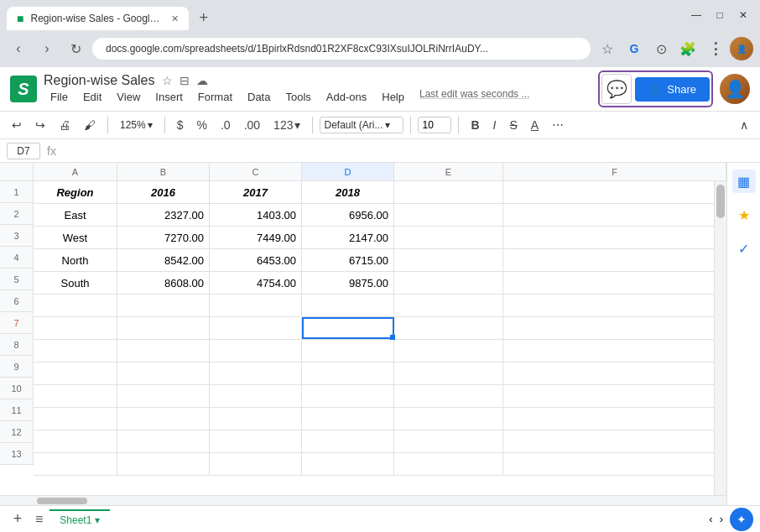 The height and width of the screenshot is (532, 760). Describe the element at coordinates (136, 125) in the screenshot. I see `zoom-select: 125% ▾` at that location.